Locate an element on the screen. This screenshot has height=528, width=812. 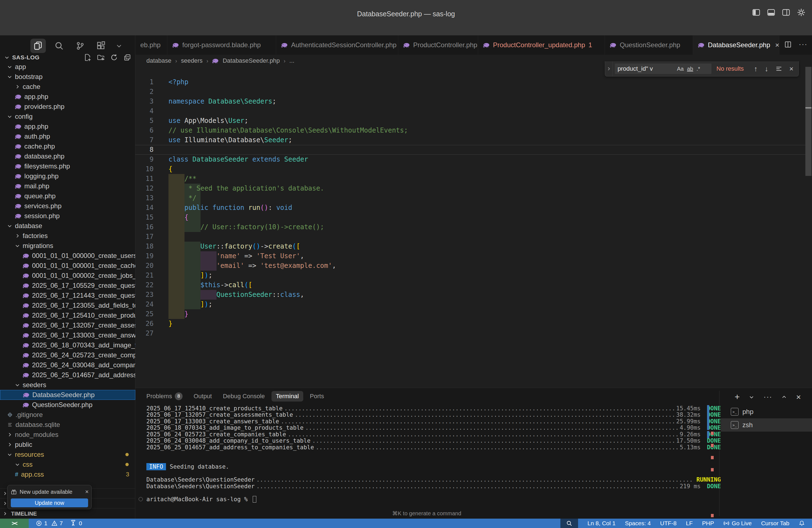
find-next-icon: ↓ is located at coordinates (767, 69).